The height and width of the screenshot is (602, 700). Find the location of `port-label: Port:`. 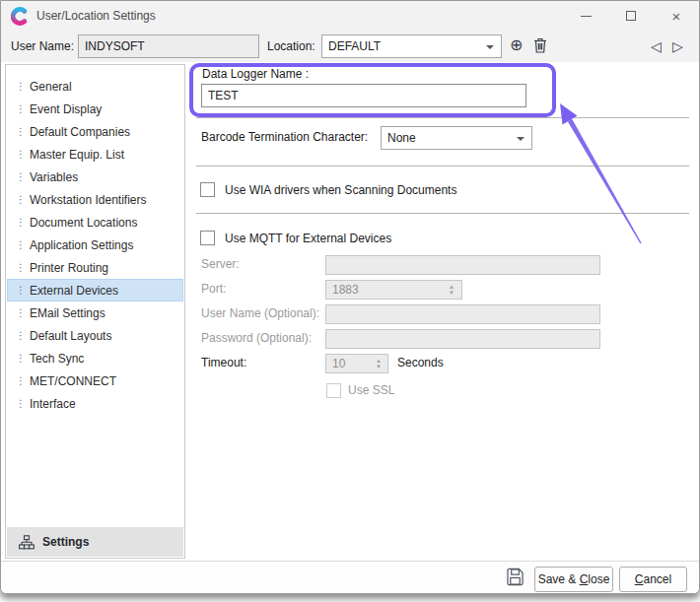

port-label: Port: is located at coordinates (213, 289).